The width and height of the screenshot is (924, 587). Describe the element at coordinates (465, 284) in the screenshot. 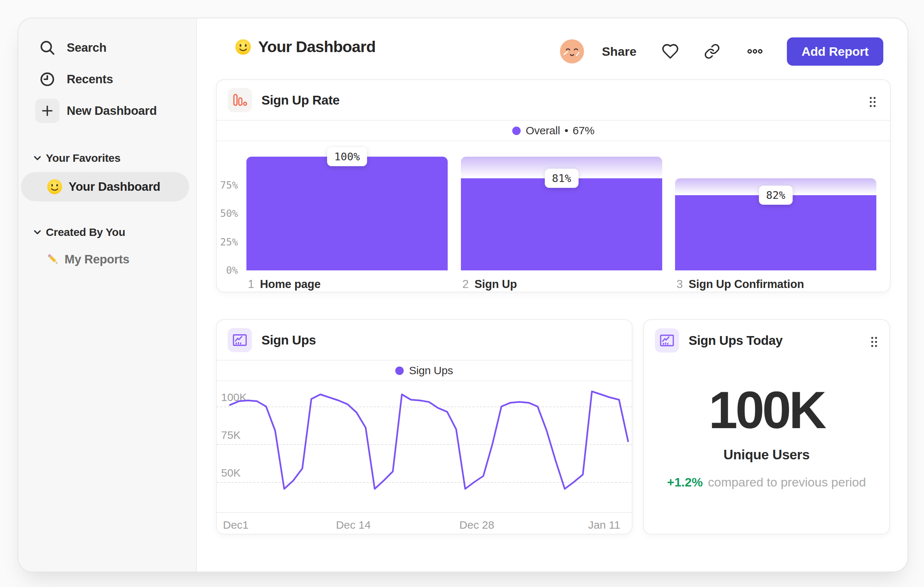

I see `funnel-step-number: 2` at that location.